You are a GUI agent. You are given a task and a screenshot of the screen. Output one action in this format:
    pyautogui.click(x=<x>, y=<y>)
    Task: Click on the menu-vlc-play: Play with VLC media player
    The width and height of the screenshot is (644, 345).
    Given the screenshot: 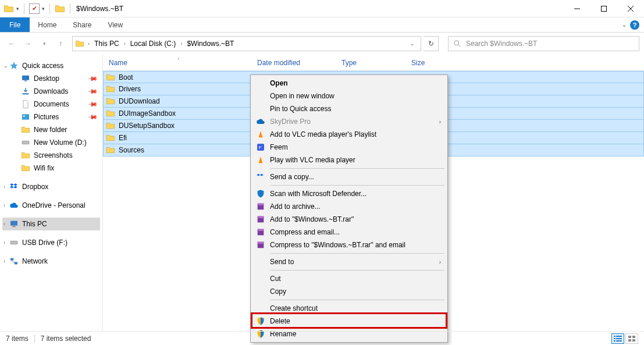 What is the action you would take?
    pyautogui.click(x=349, y=160)
    